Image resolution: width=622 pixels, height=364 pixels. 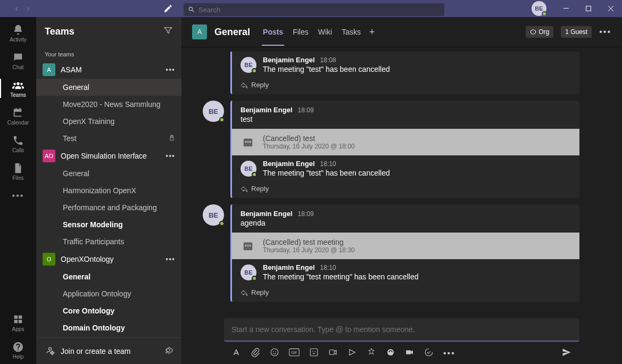 What do you see at coordinates (18, 95) in the screenshot?
I see `rail-label: Teams` at bounding box center [18, 95].